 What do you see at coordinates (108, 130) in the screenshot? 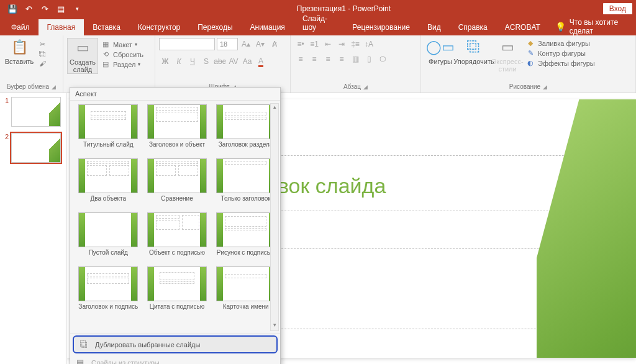
I see `layout-option: Титульный слайд` at bounding box center [108, 130].